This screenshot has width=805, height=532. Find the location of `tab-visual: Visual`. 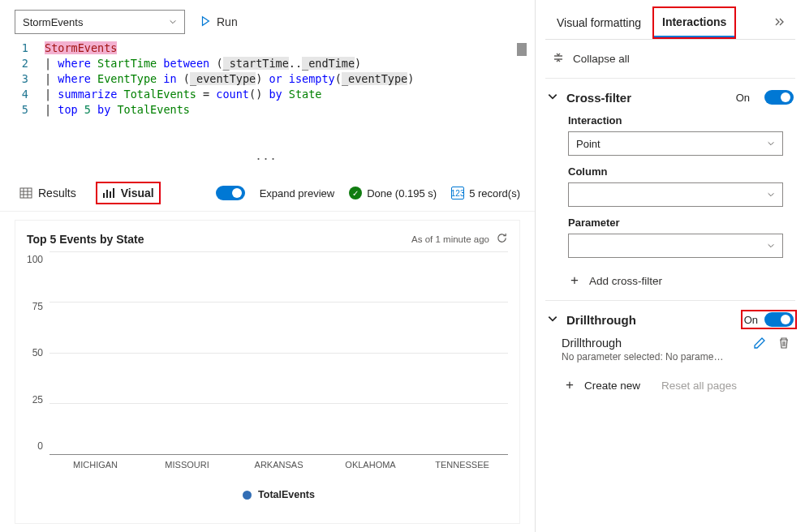

tab-visual: Visual is located at coordinates (128, 193).